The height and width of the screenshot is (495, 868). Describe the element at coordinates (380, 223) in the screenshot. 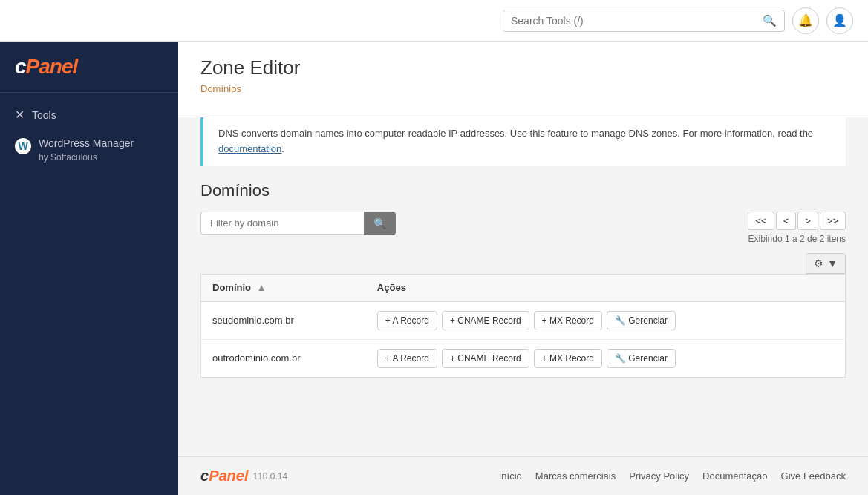

I see `domain-filter-button: 🔍` at that location.